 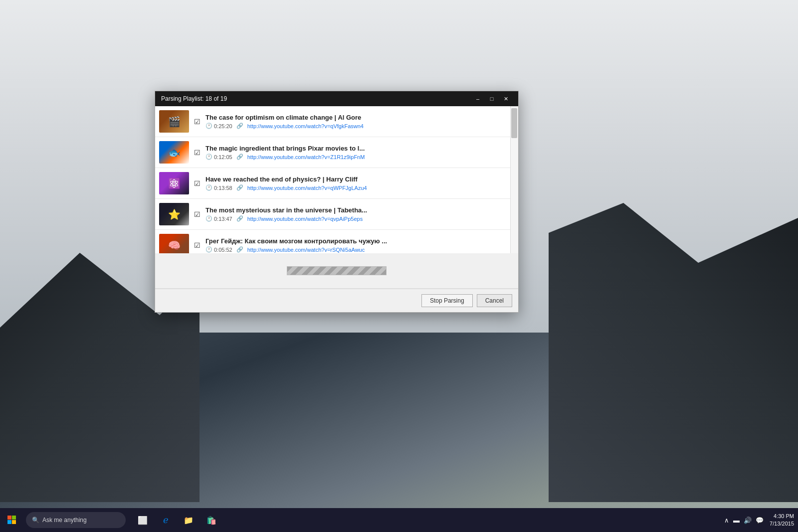 I want to click on item-title: The most mysterious star in the universe…, so click(x=356, y=210).